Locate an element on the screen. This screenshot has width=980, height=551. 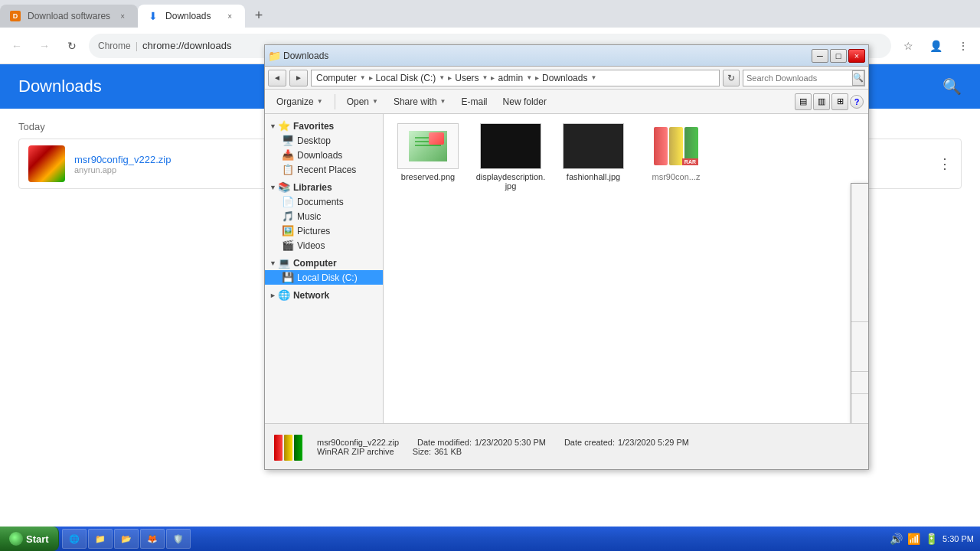
download-more-button: ⋮ is located at coordinates (945, 164).